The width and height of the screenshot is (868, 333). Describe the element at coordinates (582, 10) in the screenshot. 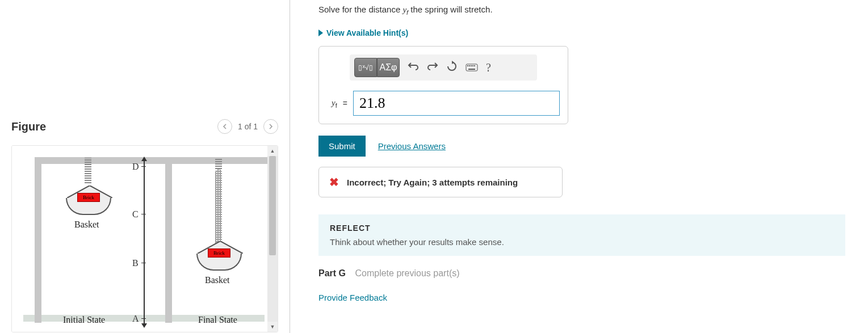

I see `instruction-text: Solve for the distance yf the spring wil…` at that location.